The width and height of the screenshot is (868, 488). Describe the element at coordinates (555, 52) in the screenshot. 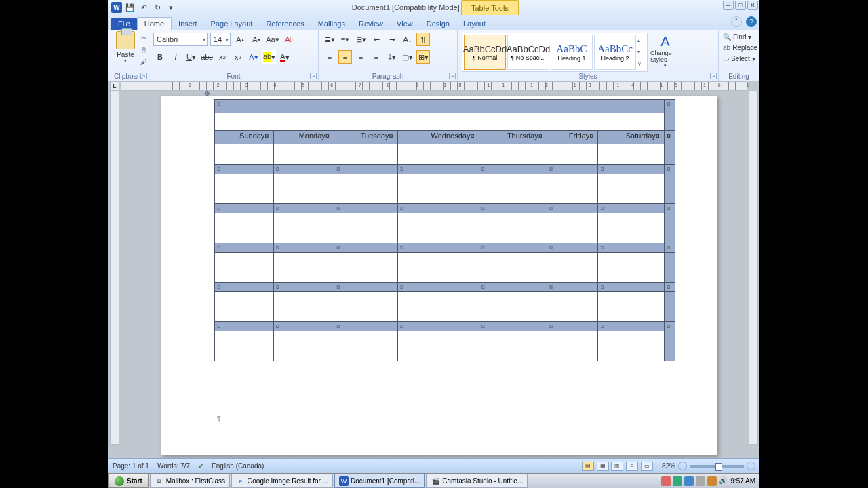

I see `style-gallery: AaBbCcDd ¶ Normal AaBbCcDd ¶ No Spaci...…` at that location.